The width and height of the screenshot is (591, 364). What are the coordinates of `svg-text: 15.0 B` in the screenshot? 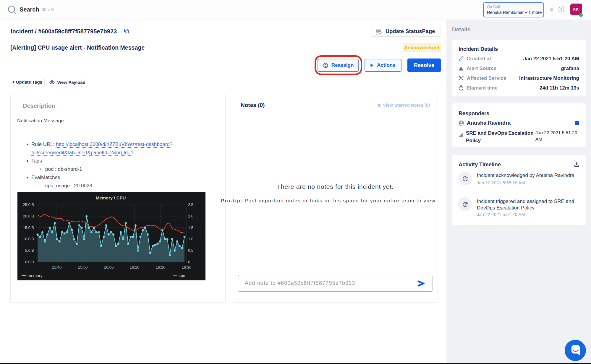 It's located at (28, 228).